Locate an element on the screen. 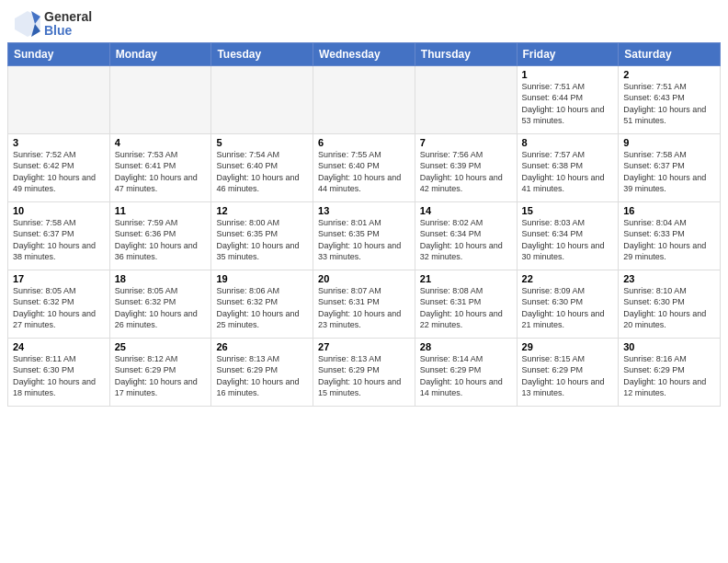  day-number-17: 17 is located at coordinates (59, 279).